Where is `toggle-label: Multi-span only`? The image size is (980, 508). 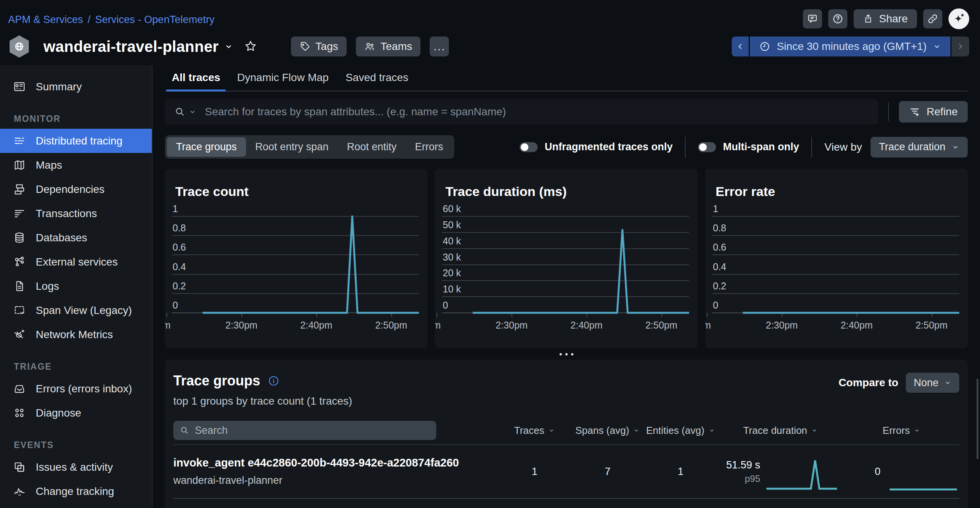 toggle-label: Multi-span only is located at coordinates (761, 147).